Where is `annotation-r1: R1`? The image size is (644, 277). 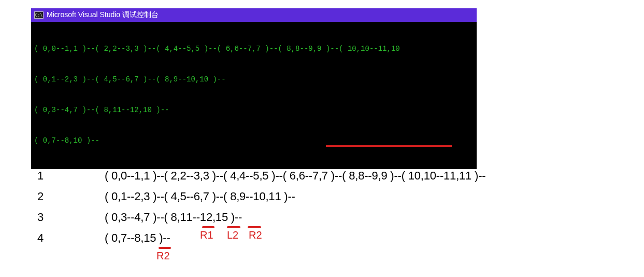
annotation-r1: R1 is located at coordinates (207, 236).